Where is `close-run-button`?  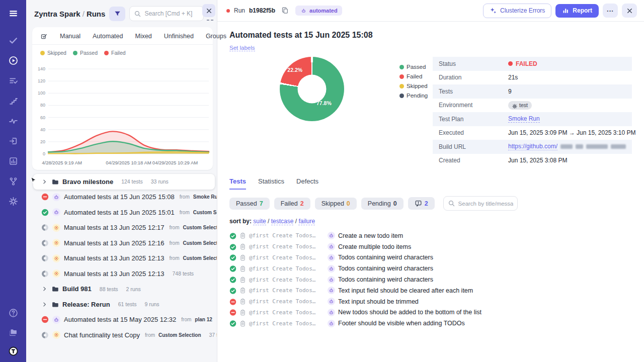
close-run-button is located at coordinates (629, 11).